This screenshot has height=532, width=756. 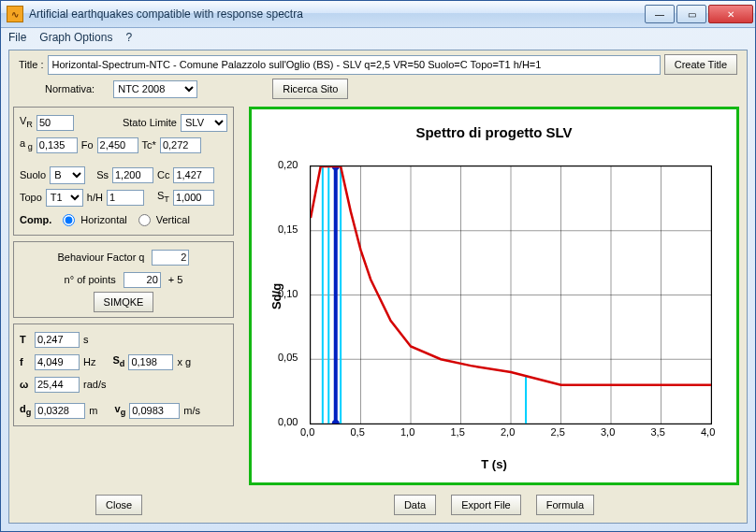 What do you see at coordinates (311, 89) in the screenshot?
I see `ricerca-sito-button: Ricerca Sito` at bounding box center [311, 89].